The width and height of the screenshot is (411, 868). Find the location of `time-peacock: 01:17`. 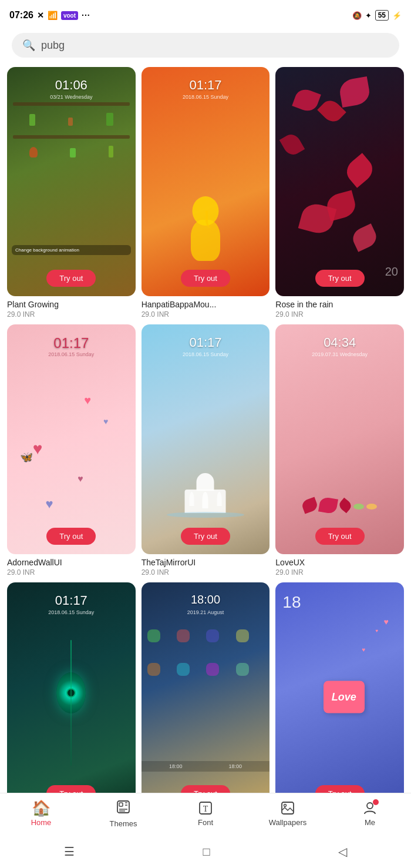

time-peacock: 01:17 is located at coordinates (72, 601).